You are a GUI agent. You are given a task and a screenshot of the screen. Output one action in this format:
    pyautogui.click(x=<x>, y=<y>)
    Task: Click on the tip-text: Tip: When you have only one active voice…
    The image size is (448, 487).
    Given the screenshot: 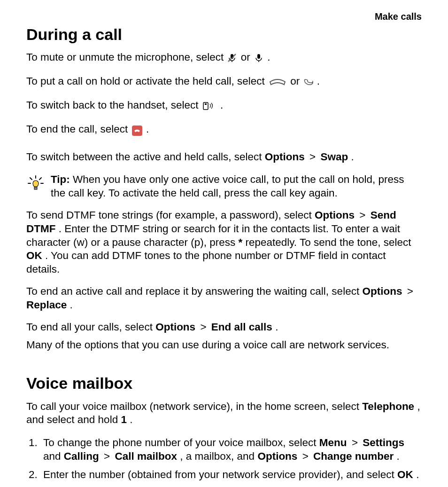 What is the action you would take?
    pyautogui.click(x=236, y=187)
    